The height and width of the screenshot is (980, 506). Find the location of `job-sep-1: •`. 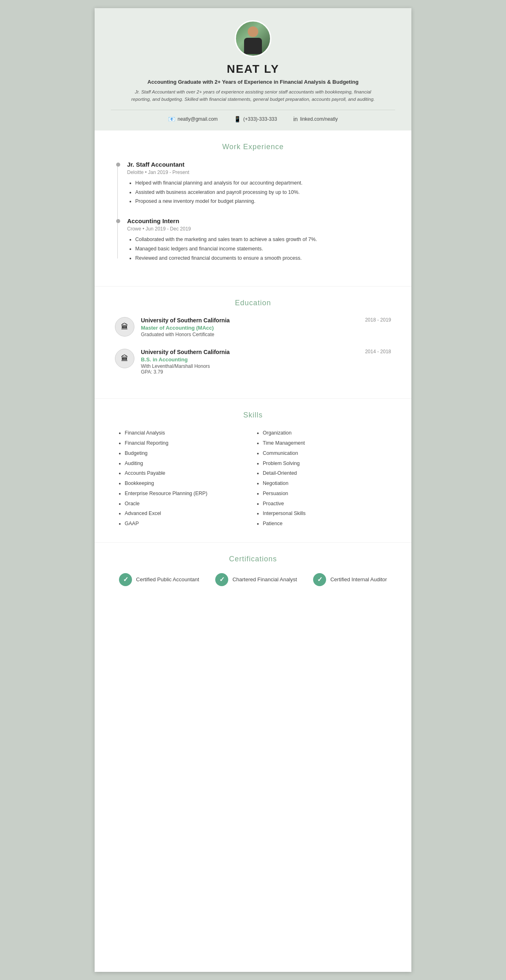

job-sep-1: • is located at coordinates (147, 172).